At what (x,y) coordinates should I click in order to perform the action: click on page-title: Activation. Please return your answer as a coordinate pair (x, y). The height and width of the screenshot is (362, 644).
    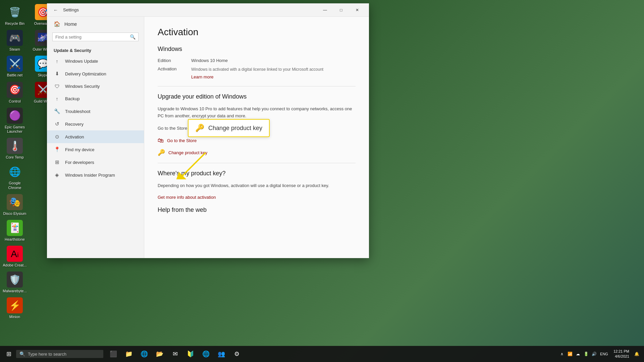
    Looking at the image, I should click on (257, 32).